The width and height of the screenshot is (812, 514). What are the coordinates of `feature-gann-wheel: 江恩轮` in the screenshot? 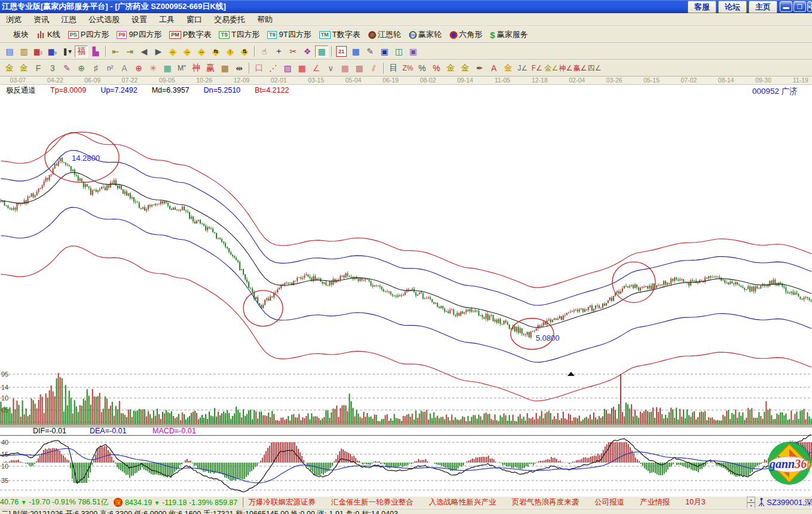 It's located at (385, 35).